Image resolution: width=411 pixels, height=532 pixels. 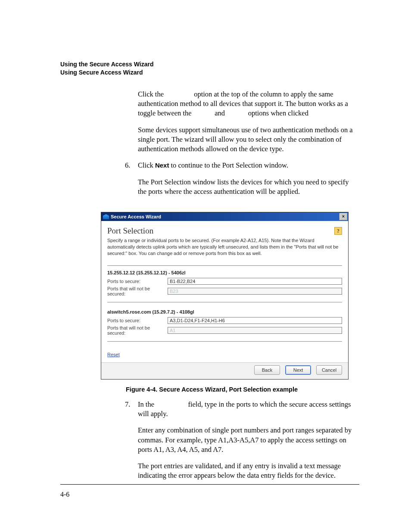 I want to click on step-row: 7. In the field, type in the ports to wh…, so click(x=241, y=444).